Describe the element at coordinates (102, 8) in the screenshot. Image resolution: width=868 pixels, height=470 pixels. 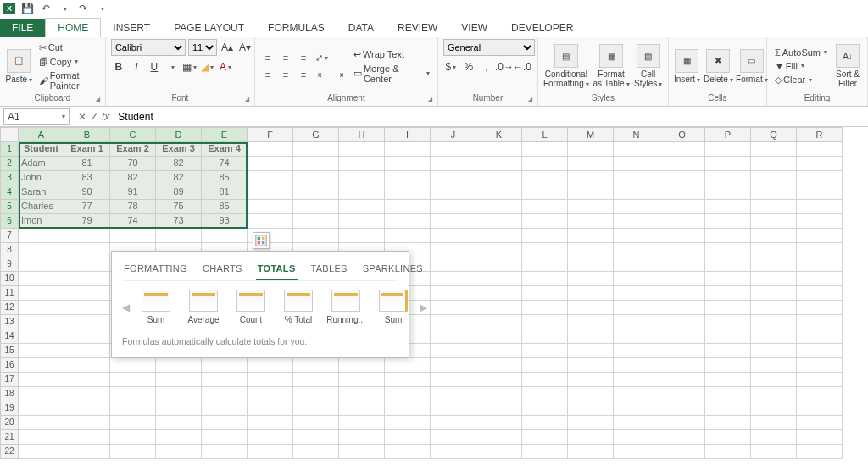
I see `redo-dropdown` at that location.